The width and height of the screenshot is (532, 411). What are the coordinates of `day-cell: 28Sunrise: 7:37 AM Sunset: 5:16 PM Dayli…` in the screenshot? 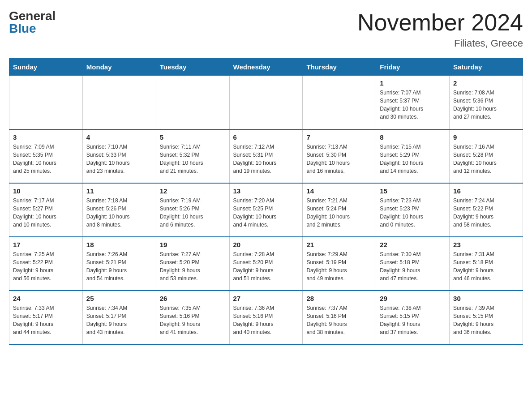 It's located at (339, 317).